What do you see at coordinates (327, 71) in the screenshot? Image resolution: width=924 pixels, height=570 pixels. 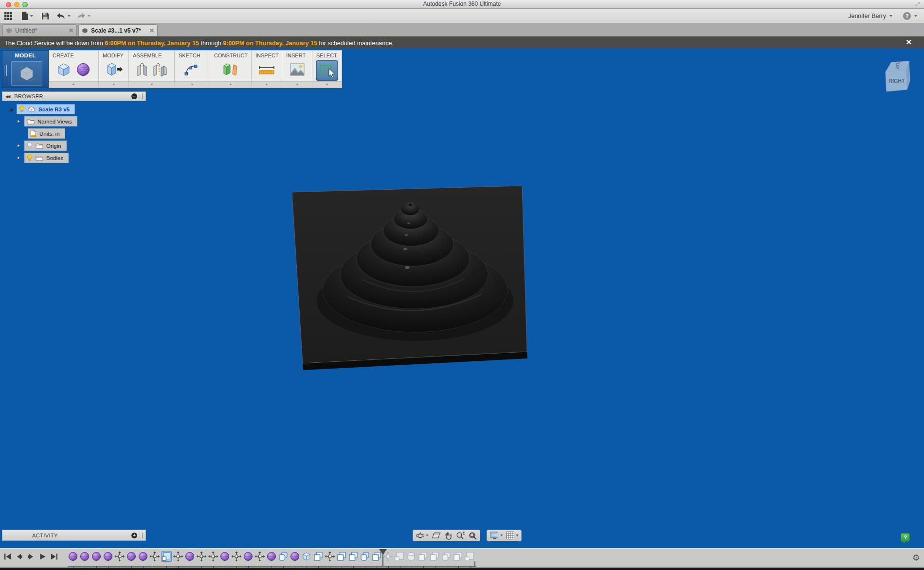 I see `select-tool-button` at bounding box center [327, 71].